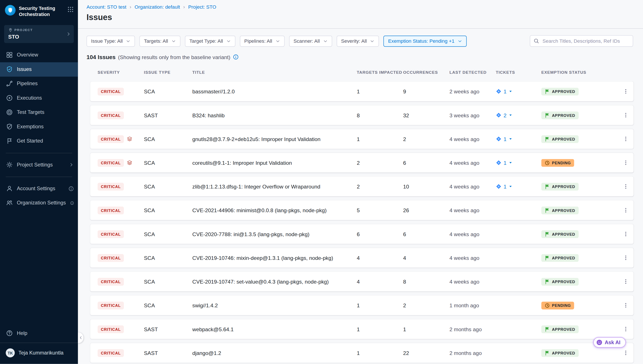 The width and height of the screenshot is (643, 364). Describe the element at coordinates (275, 329) in the screenshot. I see `issue-title: webpack@5.64.1` at that location.